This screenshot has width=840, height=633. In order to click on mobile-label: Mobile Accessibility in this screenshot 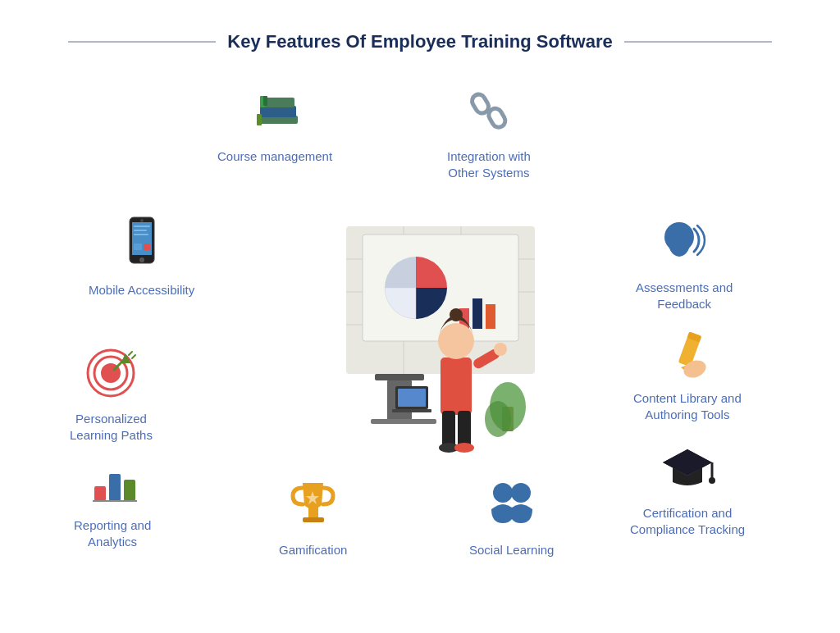, I will do `click(141, 290)`.